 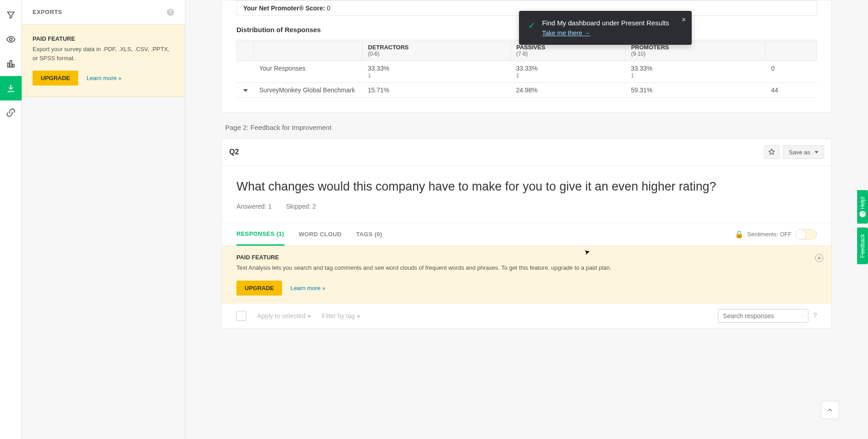 What do you see at coordinates (684, 20) in the screenshot?
I see `close-toast-button: ✕` at bounding box center [684, 20].